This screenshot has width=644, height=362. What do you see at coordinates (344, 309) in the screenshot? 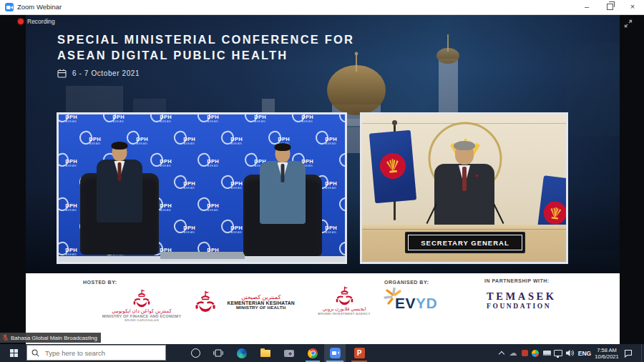
I see `arabic-name: ايجنسي ڤلابورن بروني` at bounding box center [344, 309].